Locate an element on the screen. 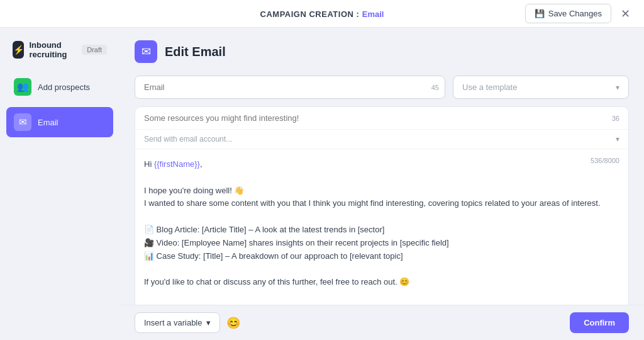  send-placeholder: Send with email account... is located at coordinates (188, 139).